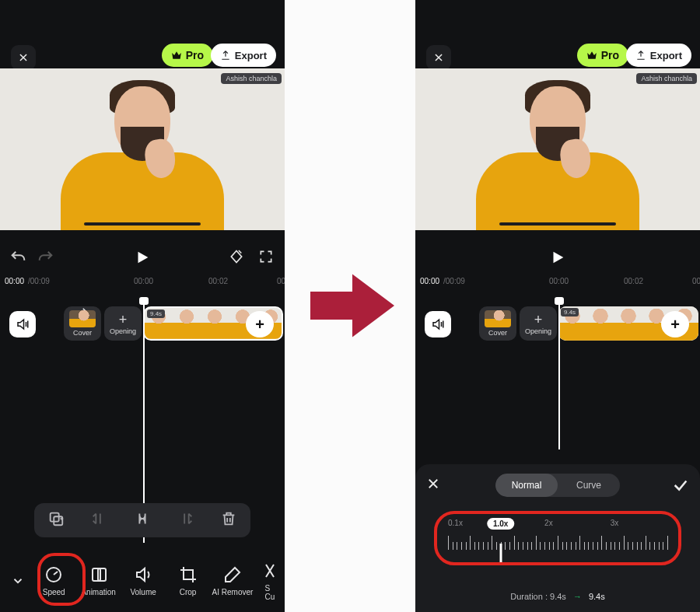 The image size is (700, 612). I want to click on split-left-button, so click(99, 520).